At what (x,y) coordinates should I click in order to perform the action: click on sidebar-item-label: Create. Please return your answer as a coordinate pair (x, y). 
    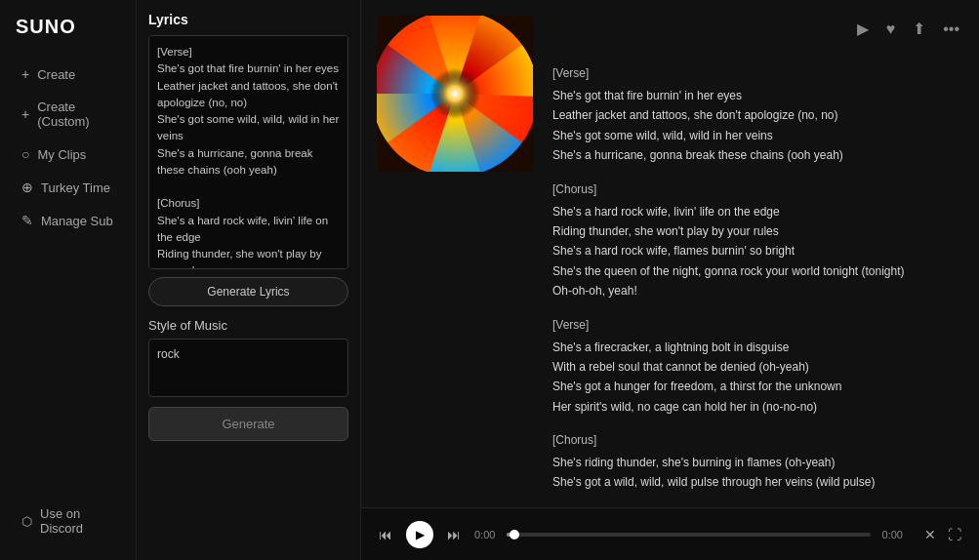
    Looking at the image, I should click on (57, 74).